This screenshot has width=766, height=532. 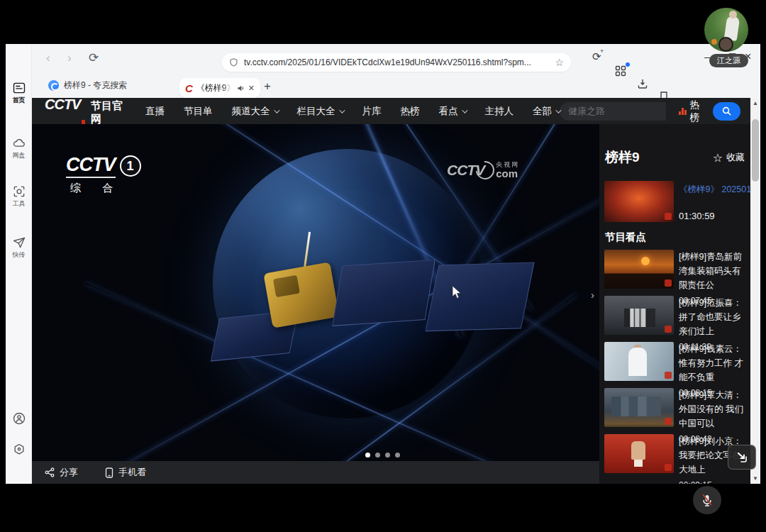 I want to click on search-input, so click(x=613, y=111).